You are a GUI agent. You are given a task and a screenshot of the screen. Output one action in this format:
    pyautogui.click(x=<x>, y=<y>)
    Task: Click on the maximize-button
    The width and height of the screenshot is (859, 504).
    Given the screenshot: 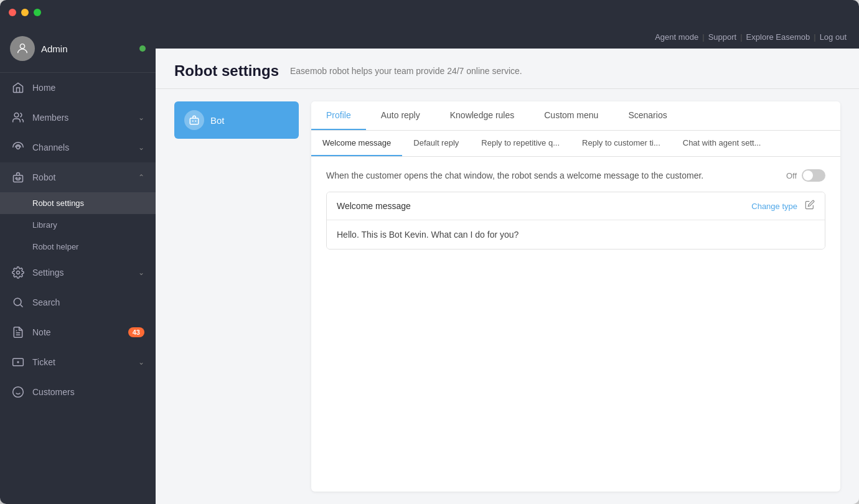 What is the action you would take?
    pyautogui.click(x=37, y=12)
    